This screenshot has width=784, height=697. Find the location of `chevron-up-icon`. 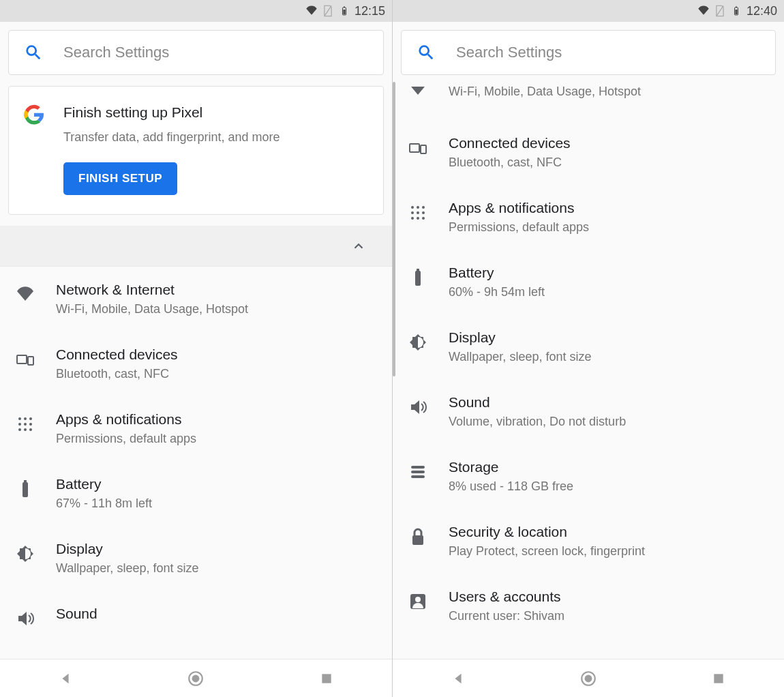

chevron-up-icon is located at coordinates (359, 246).